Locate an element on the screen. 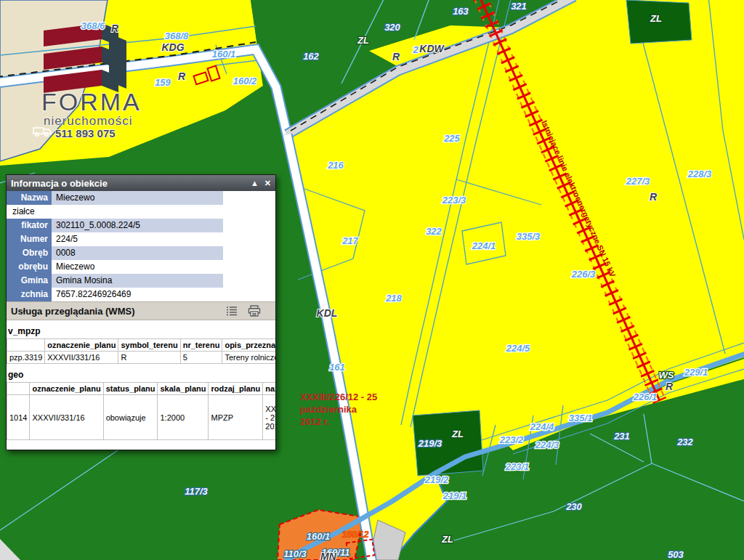 The height and width of the screenshot is (560, 744). attribute-label: Gmina is located at coordinates (29, 280).